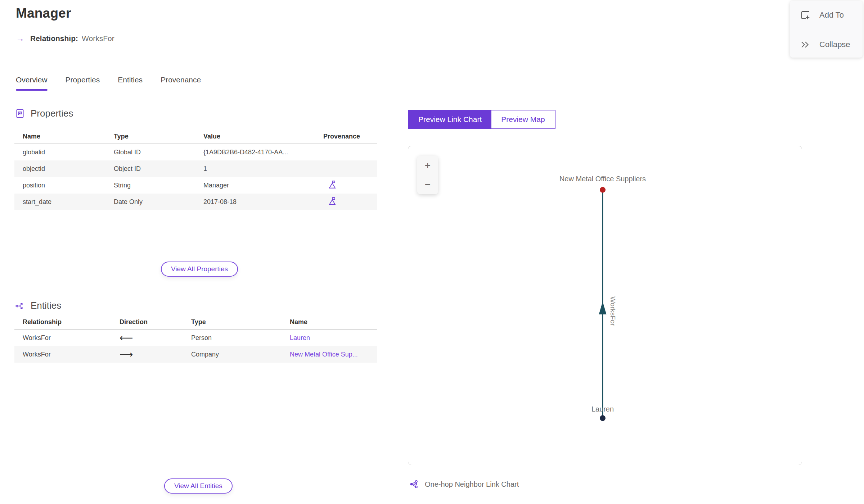 This screenshot has height=504, width=864. Describe the element at coordinates (52, 114) in the screenshot. I see `properties-heading-label: Properties` at that location.